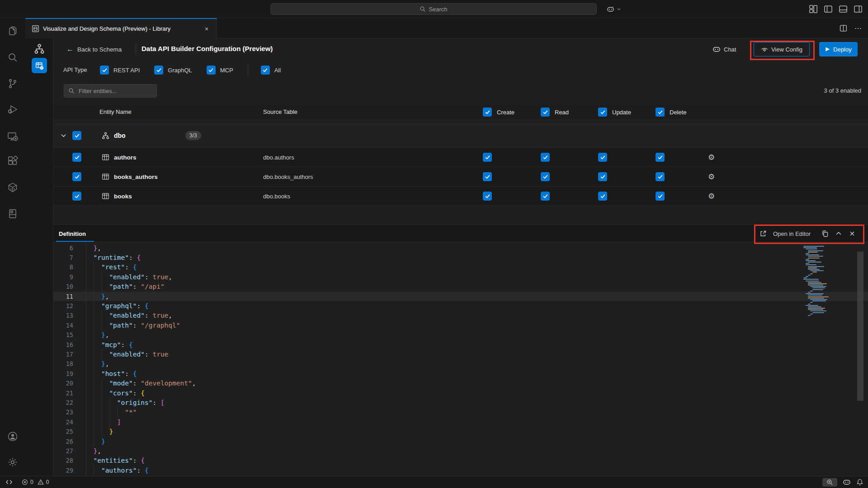 The height and width of the screenshot is (488, 868). I want to click on books-read-checkbox, so click(545, 196).